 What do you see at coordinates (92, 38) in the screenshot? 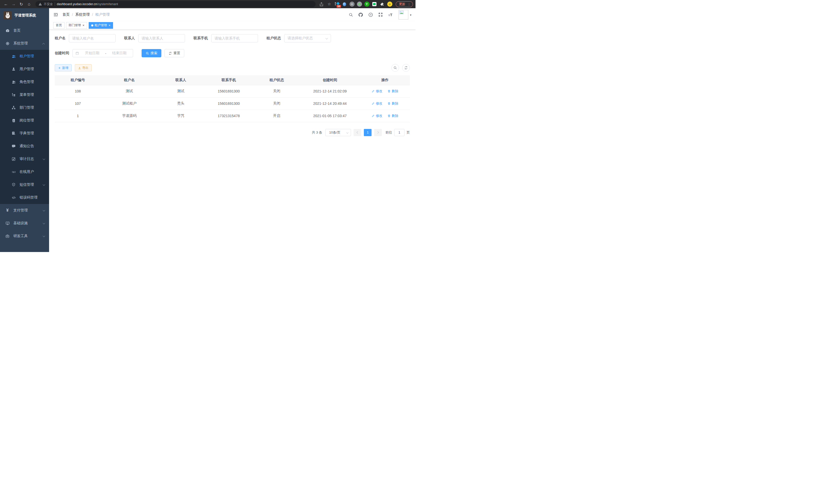
I see `tenant-name-input` at bounding box center [92, 38].